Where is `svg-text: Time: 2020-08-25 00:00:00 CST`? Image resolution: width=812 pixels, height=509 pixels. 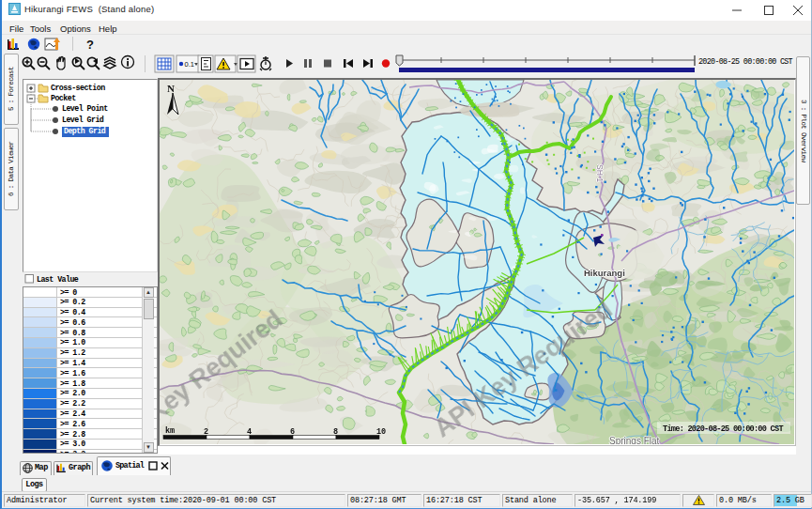 svg-text: Time: 2020-08-25 00:00:00 CST is located at coordinates (723, 429).